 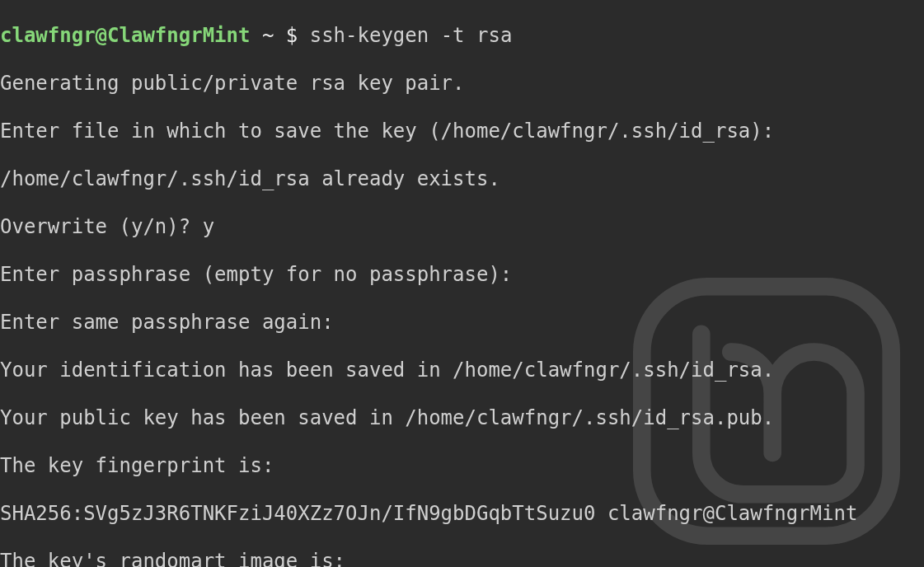 What do you see at coordinates (429, 559) in the screenshot?
I see `output-line: The key's randomart image is:` at bounding box center [429, 559].